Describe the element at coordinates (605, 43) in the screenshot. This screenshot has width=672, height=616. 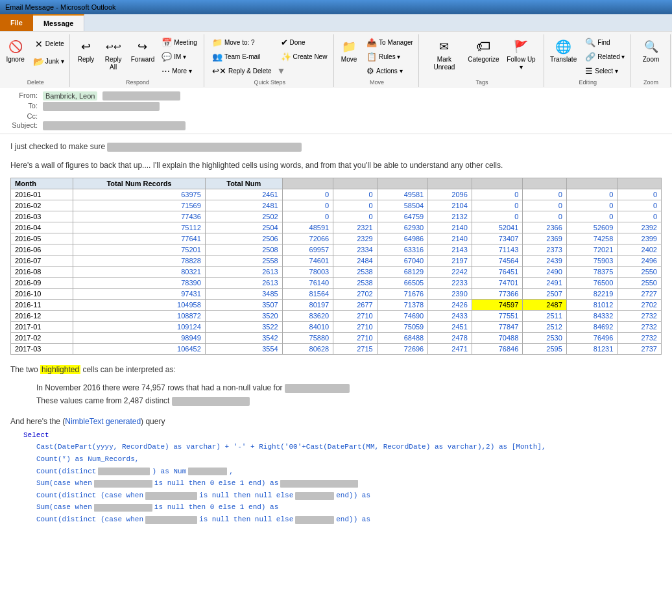
I see `find-button: 🔍 Find` at that location.